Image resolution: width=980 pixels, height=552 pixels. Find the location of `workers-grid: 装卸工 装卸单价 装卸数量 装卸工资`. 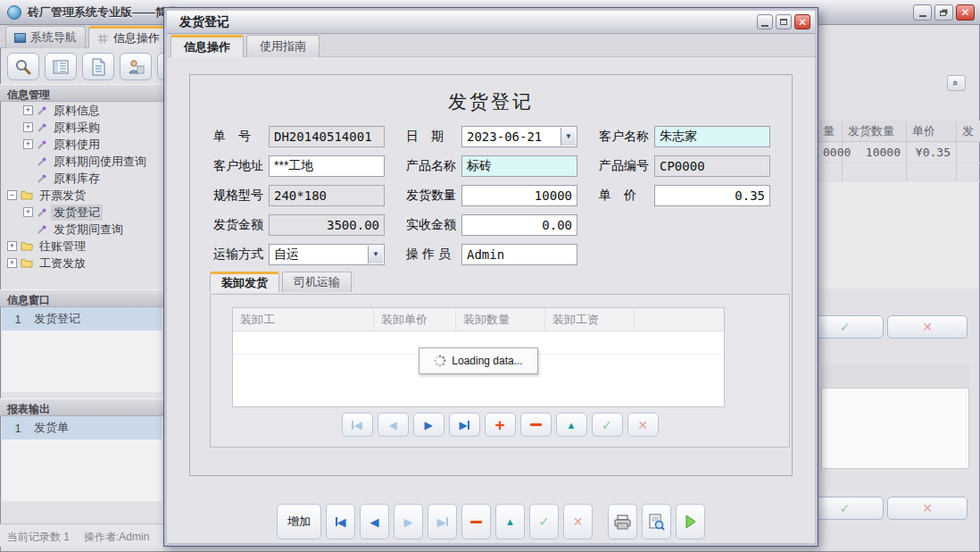

workers-grid: 装卸工 装卸单价 装卸数量 装卸工资 is located at coordinates (478, 357).